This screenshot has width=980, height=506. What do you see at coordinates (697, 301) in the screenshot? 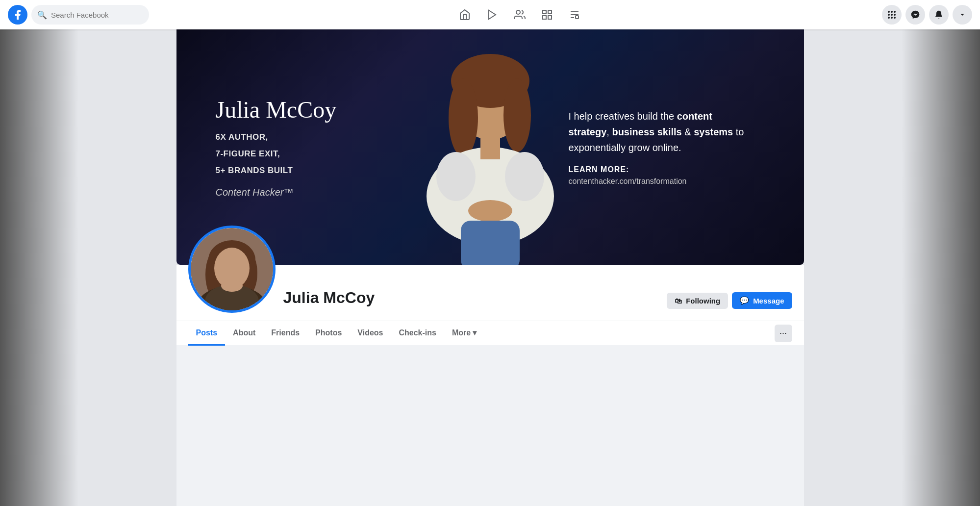
I see `following-button: 🛍 Following` at bounding box center [697, 301].